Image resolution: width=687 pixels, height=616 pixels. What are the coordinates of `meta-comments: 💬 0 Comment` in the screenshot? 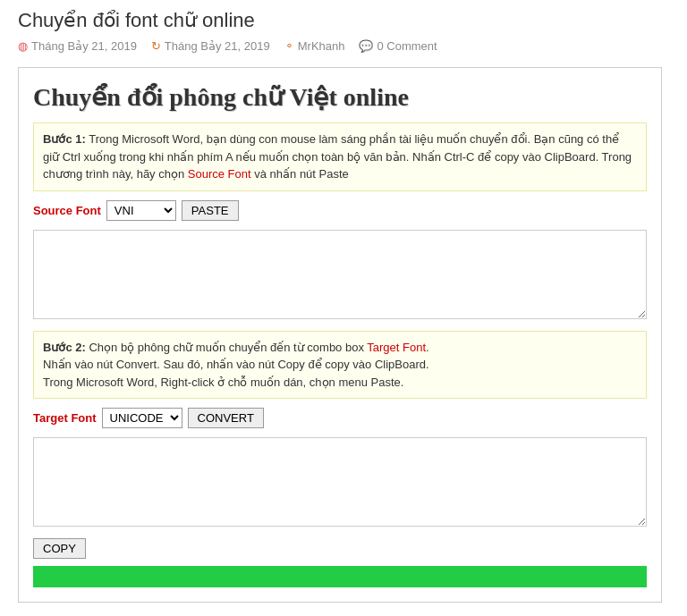 It's located at (397, 46).